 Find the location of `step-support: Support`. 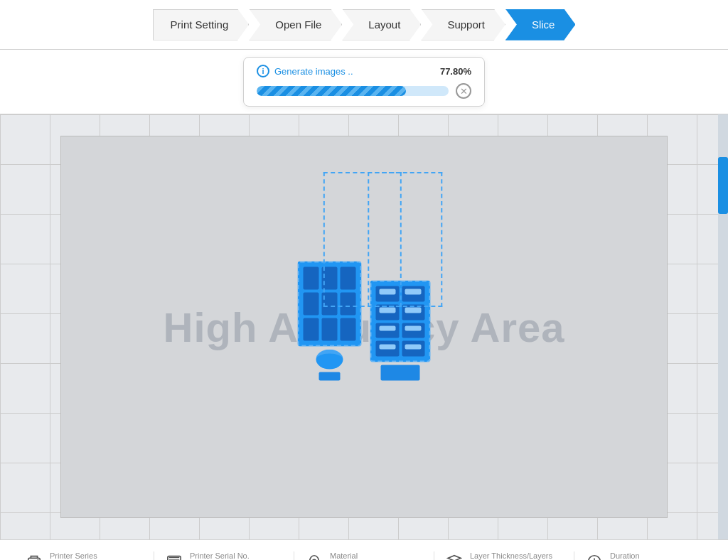

step-support: Support is located at coordinates (464, 25).